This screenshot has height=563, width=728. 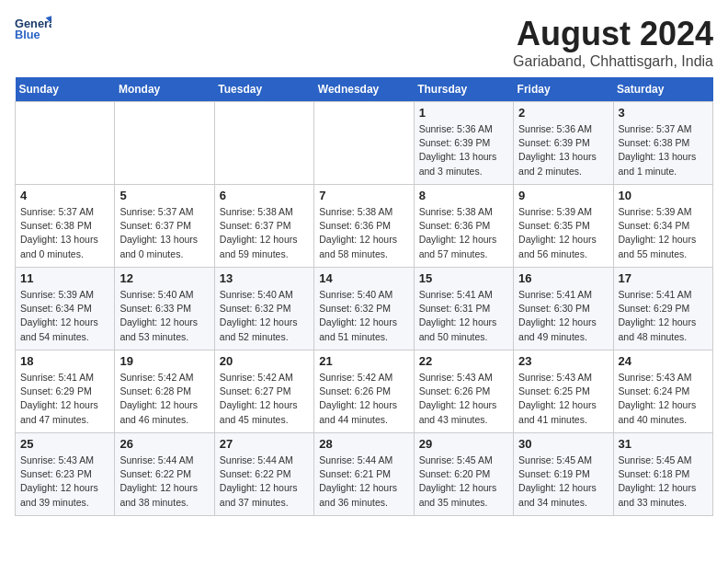 I want to click on calendar-cell: 10Sunrise: 5:39 AM Sunset: 6:34 PM Dayli…, so click(x=663, y=226).